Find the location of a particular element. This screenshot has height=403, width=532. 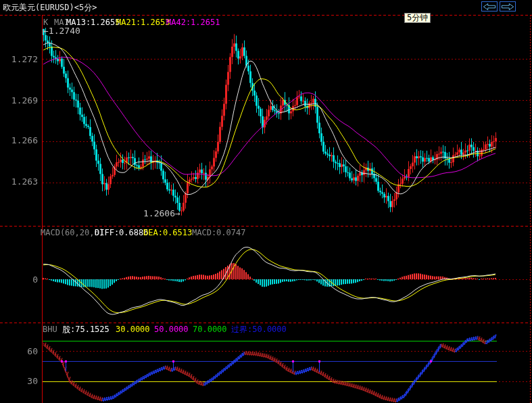

bhu-tick-30: 30 is located at coordinates (19, 381).